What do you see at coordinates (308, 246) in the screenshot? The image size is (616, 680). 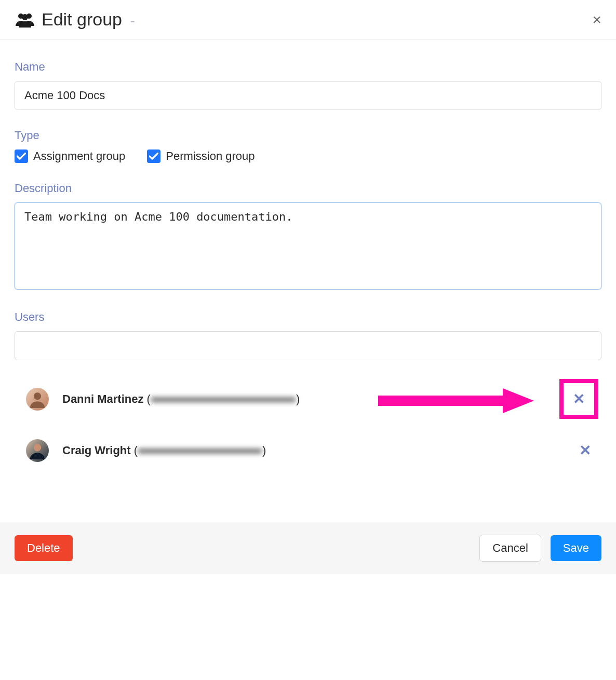 I see `description-textarea` at bounding box center [308, 246].